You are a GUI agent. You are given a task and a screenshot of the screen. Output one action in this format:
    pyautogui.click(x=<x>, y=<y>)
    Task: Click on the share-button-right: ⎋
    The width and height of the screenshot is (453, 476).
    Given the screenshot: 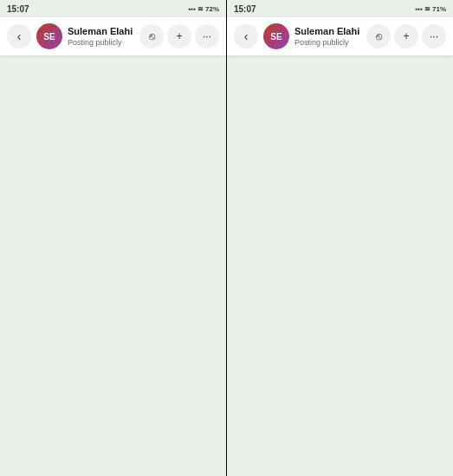 What is the action you would take?
    pyautogui.click(x=379, y=36)
    